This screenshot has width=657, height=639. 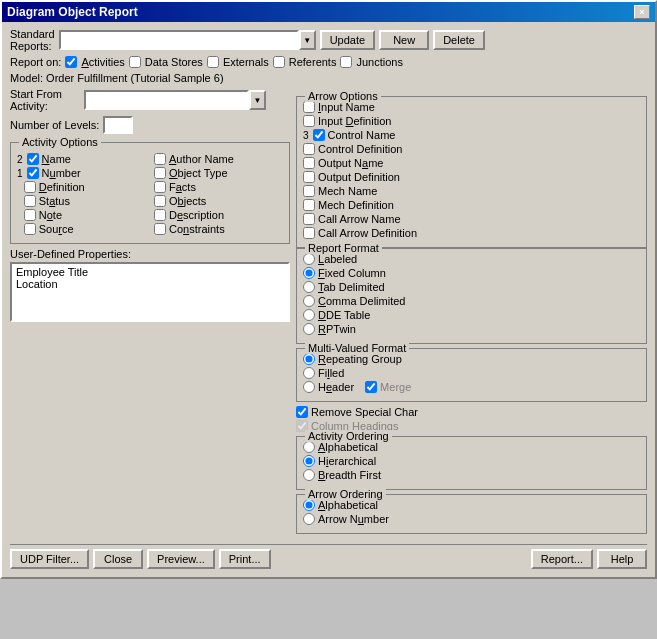 What do you see at coordinates (213, 62) in the screenshot?
I see `externals-checkbox` at bounding box center [213, 62].